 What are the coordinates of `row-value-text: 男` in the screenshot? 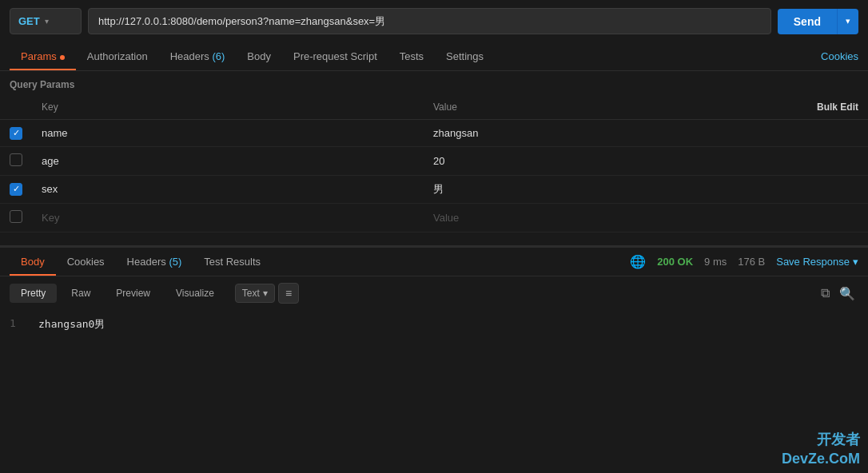 It's located at (438, 189).